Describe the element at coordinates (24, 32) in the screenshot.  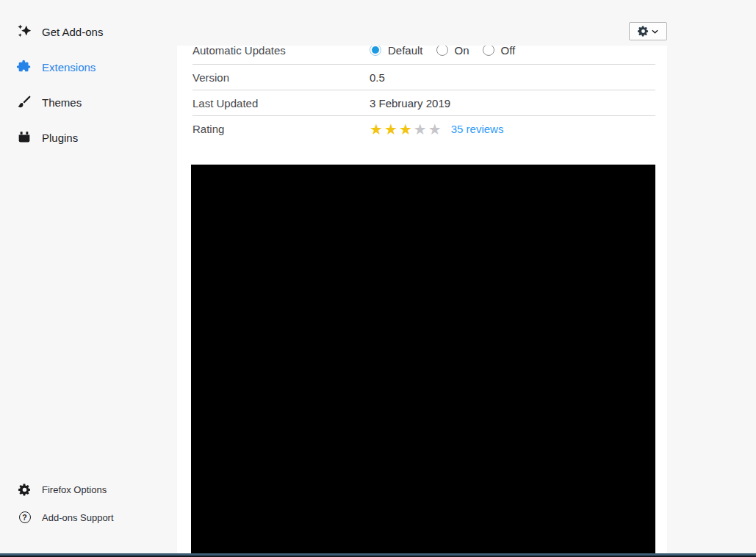
I see `sparkle-icon` at that location.